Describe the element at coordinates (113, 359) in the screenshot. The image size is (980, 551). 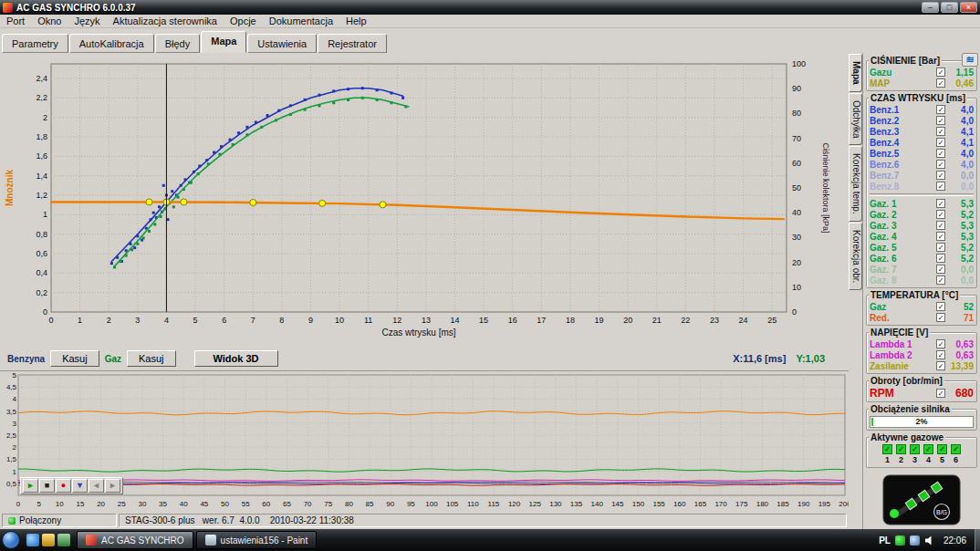
I see `gaz-label: Gaz` at that location.